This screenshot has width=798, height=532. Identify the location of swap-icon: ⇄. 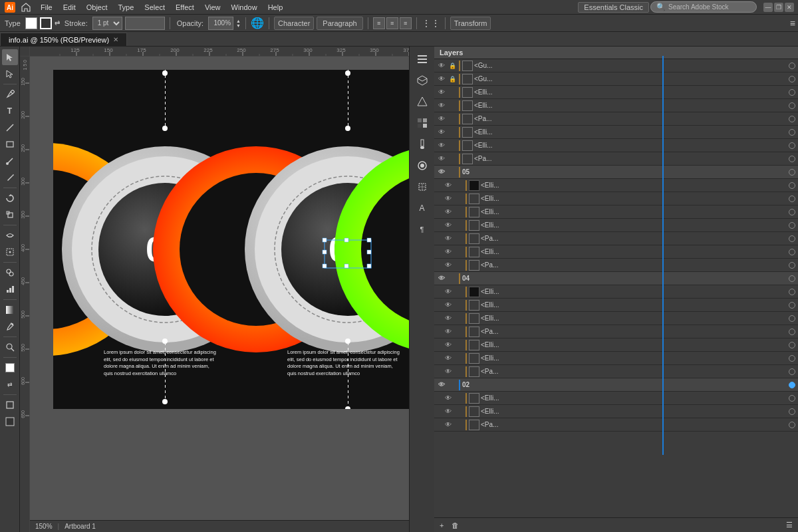
(57, 23).